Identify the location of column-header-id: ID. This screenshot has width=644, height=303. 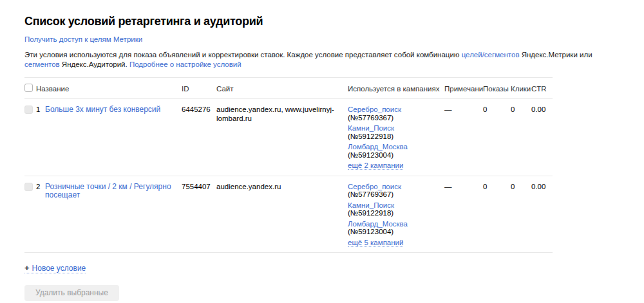
(199, 89).